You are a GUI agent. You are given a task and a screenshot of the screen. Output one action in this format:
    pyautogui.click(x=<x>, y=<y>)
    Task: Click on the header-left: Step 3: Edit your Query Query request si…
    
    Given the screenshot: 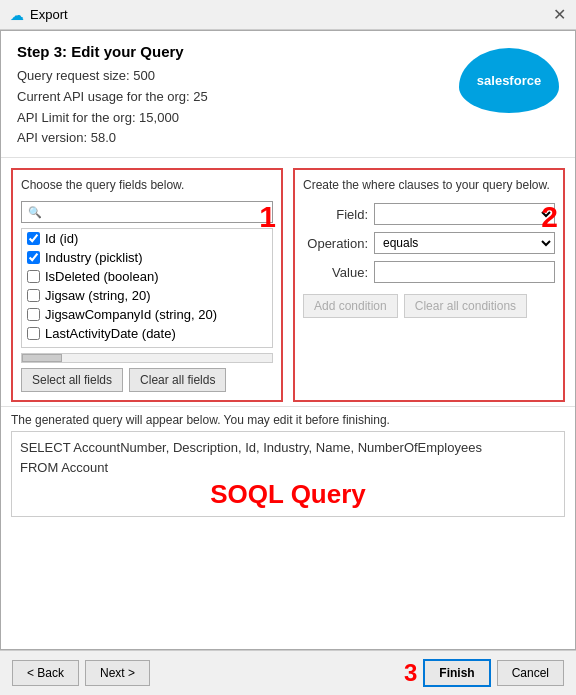 What is the action you would take?
    pyautogui.click(x=112, y=96)
    